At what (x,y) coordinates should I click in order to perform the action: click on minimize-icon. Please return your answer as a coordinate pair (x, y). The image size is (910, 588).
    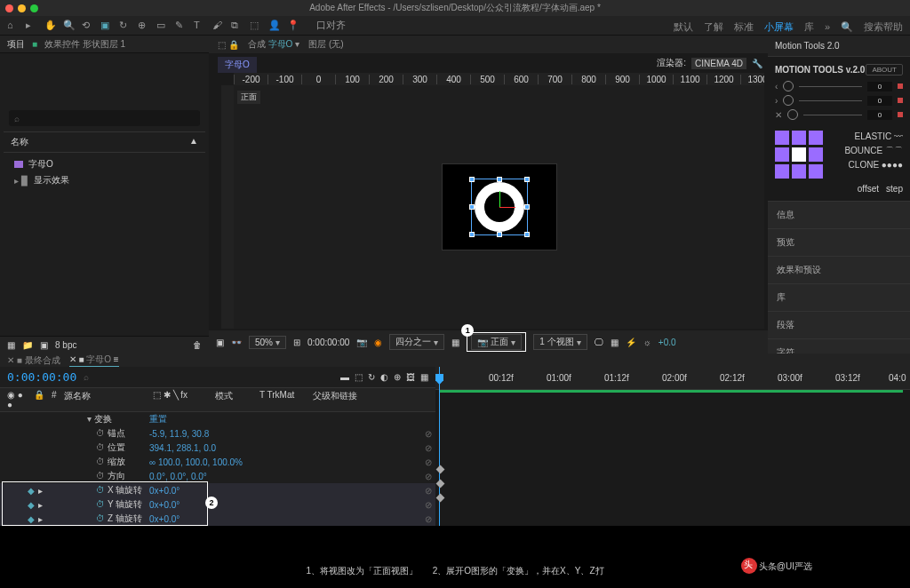
    Looking at the image, I should click on (21, 9).